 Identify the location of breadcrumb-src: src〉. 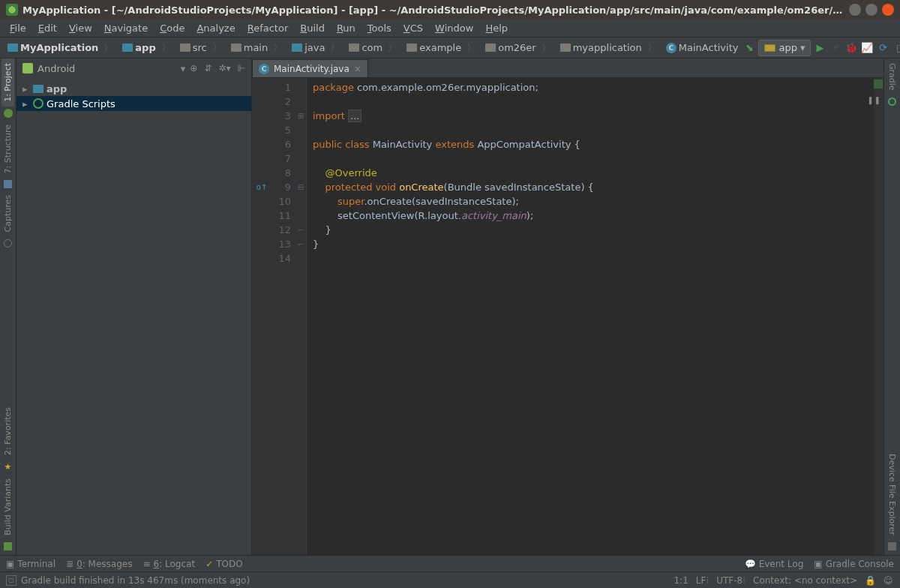
(201, 48).